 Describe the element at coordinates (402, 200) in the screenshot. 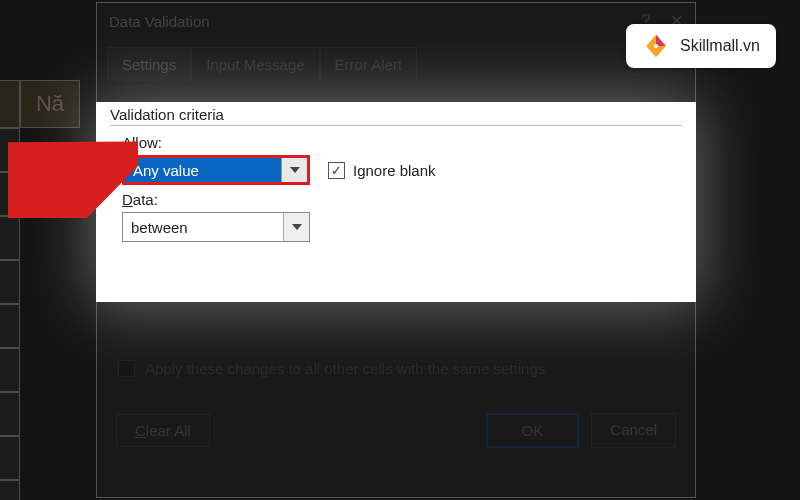

I see `data-label: Data:` at that location.